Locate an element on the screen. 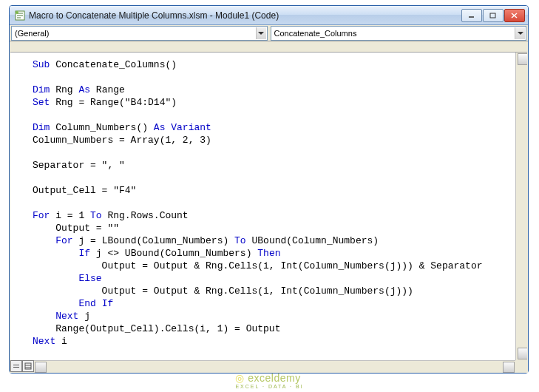 This screenshot has height=392, width=539. window-title: Macro to Concatenate Multiple Columns.xl… is located at coordinates (245, 16).